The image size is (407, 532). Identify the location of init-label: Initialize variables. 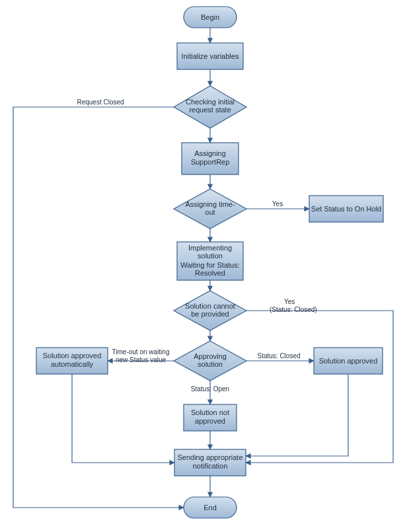
(210, 56).